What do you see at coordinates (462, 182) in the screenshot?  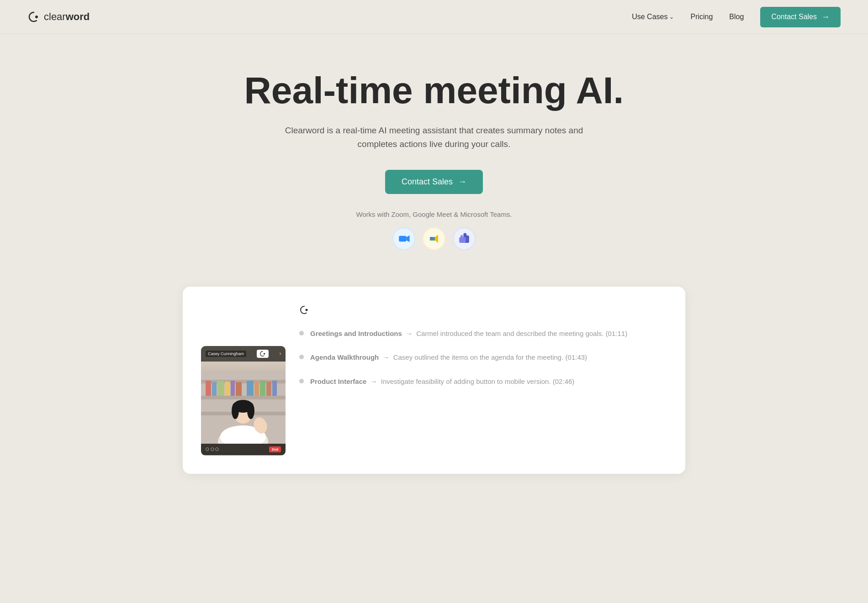 I see `hero-arrow-icon: →` at bounding box center [462, 182].